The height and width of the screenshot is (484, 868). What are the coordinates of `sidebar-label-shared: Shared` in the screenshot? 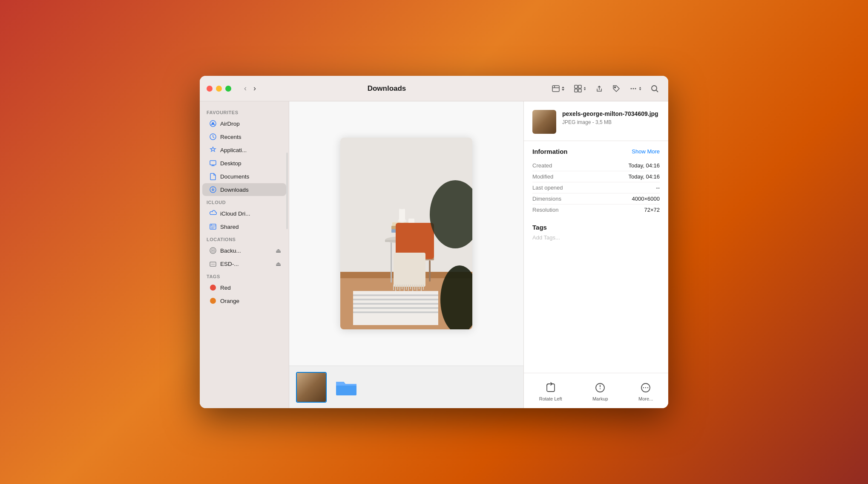 It's located at (230, 227).